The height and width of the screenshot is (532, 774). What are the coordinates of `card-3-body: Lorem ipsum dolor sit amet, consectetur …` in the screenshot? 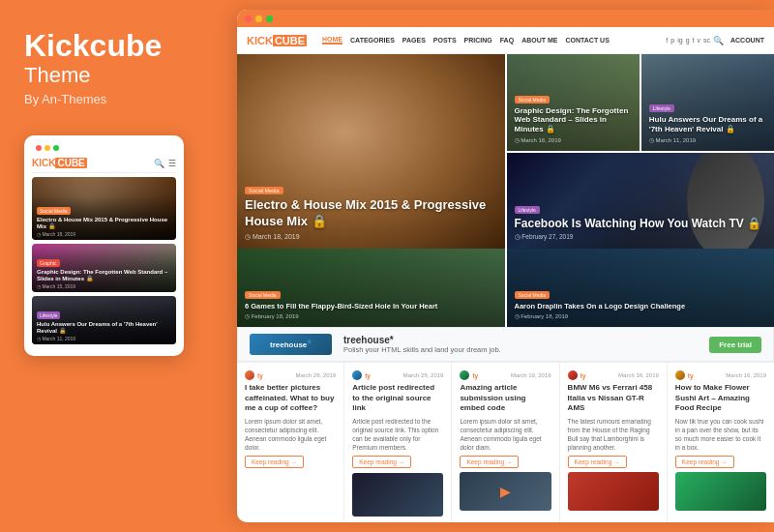 It's located at (505, 434).